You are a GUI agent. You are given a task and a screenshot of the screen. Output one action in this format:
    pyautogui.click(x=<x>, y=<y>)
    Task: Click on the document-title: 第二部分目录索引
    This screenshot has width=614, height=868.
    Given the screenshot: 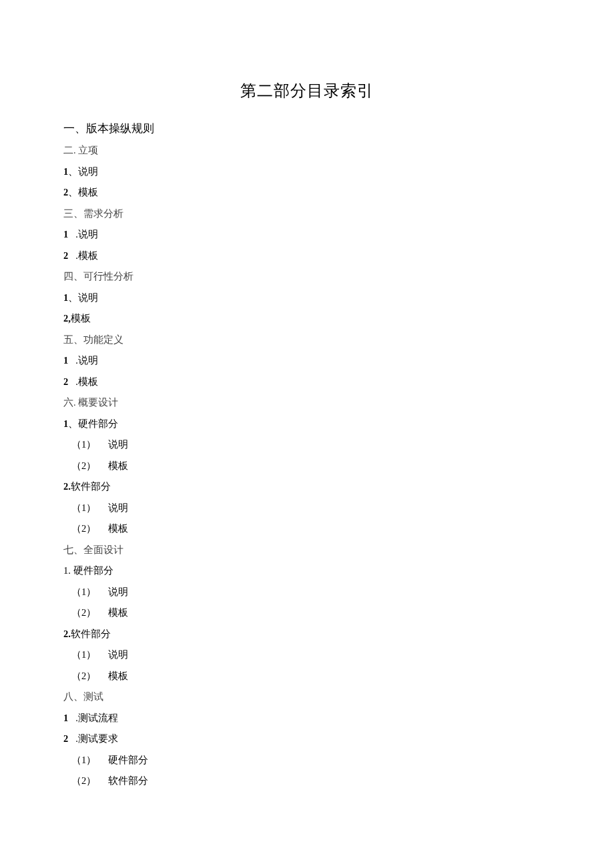 What is the action you would take?
    pyautogui.click(x=307, y=91)
    